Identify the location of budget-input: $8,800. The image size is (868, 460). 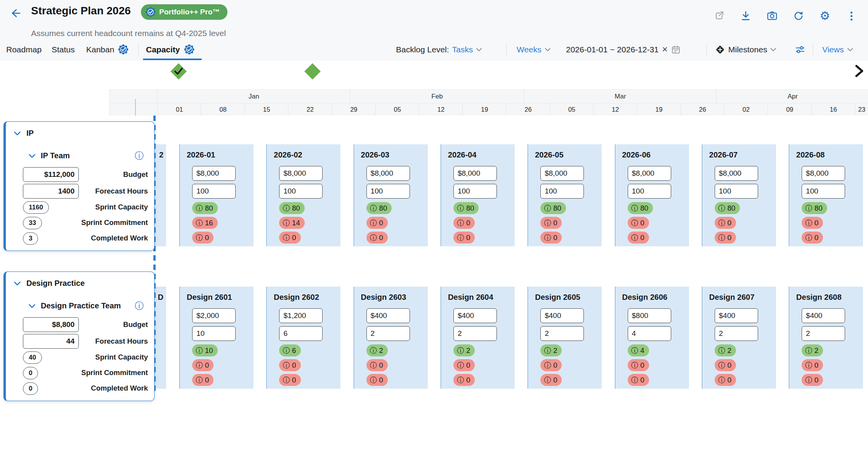
(51, 325).